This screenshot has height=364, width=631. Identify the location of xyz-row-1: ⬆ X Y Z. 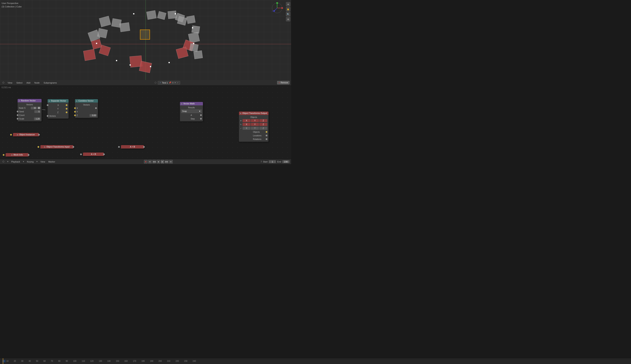
(254, 120).